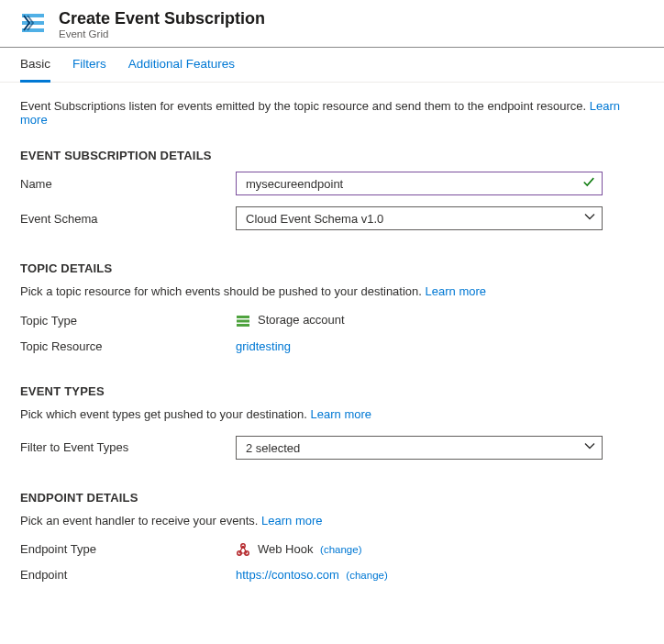  I want to click on section-topic-details: TOPIC DETAILS Pick a topic resource for …, so click(332, 307).